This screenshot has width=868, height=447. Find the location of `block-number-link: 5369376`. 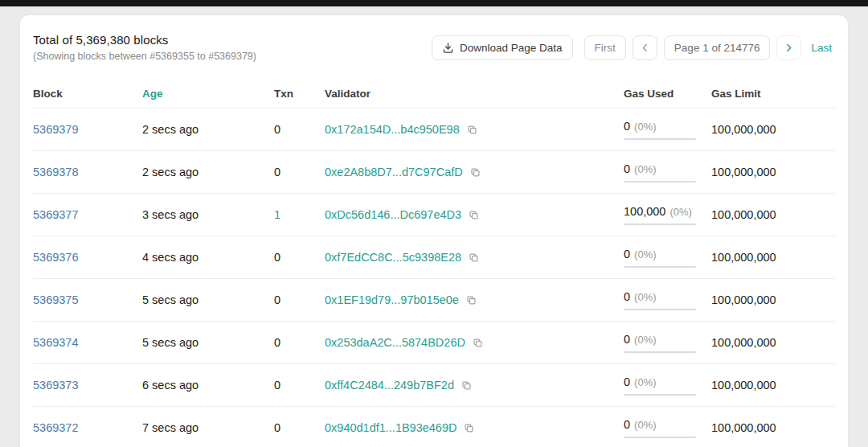

block-number-link: 5369376 is located at coordinates (55, 257).